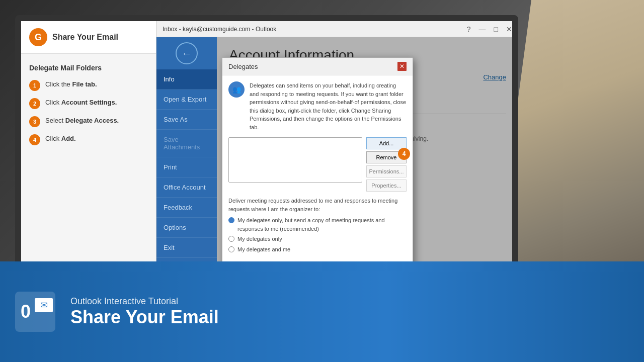  I want to click on step-4-num: 4, so click(35, 140).